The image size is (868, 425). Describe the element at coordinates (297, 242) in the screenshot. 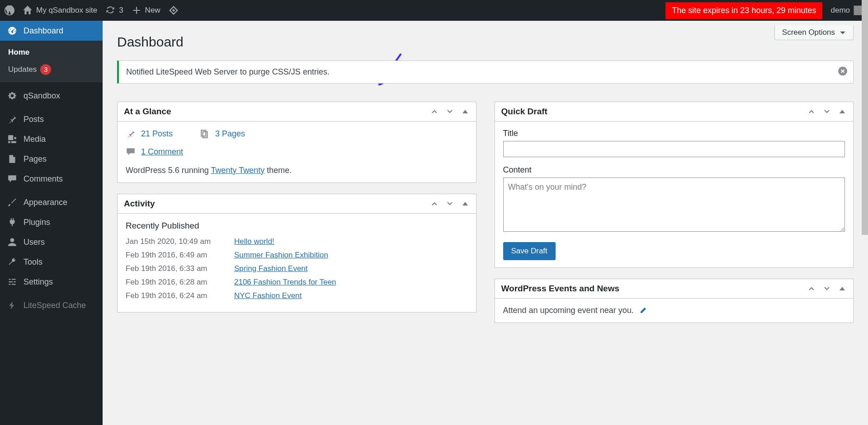

I see `activity-row: Jan 15th 2020, 10:49 amHello world!` at that location.